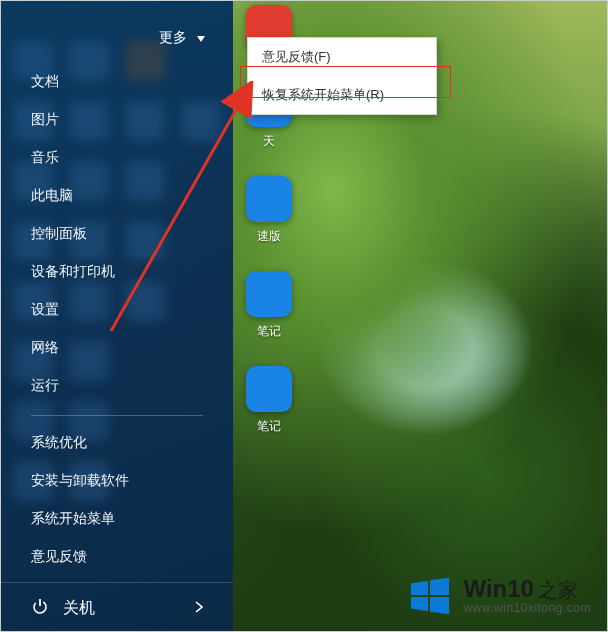 The height and width of the screenshot is (632, 608). Describe the element at coordinates (117, 416) in the screenshot. I see `menu-divider` at that location.